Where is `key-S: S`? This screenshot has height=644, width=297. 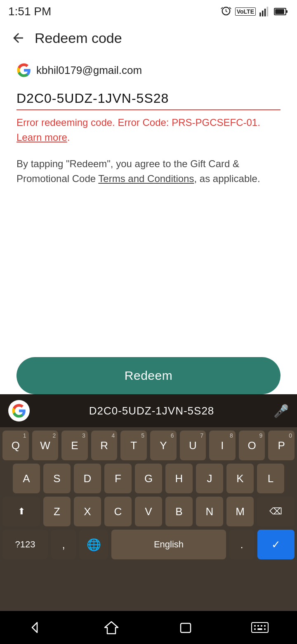
key-S: S is located at coordinates (57, 478).